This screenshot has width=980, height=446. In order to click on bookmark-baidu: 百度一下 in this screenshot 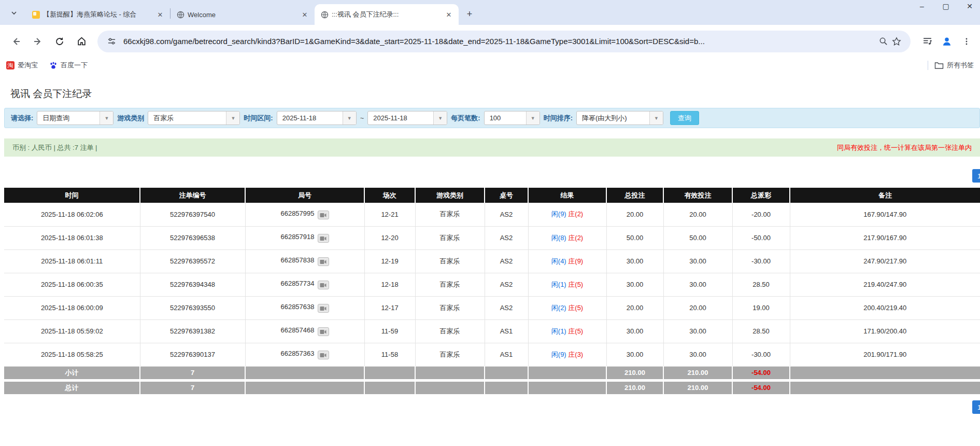, I will do `click(68, 65)`.